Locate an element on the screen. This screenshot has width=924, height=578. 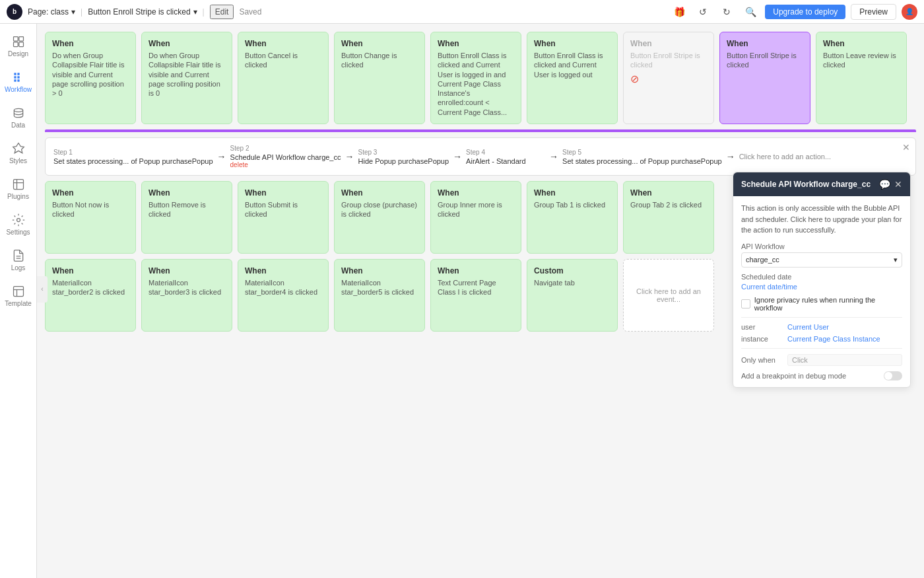
privacy-rules-label: Ignore privacy rules when running the wo… is located at coordinates (828, 304).